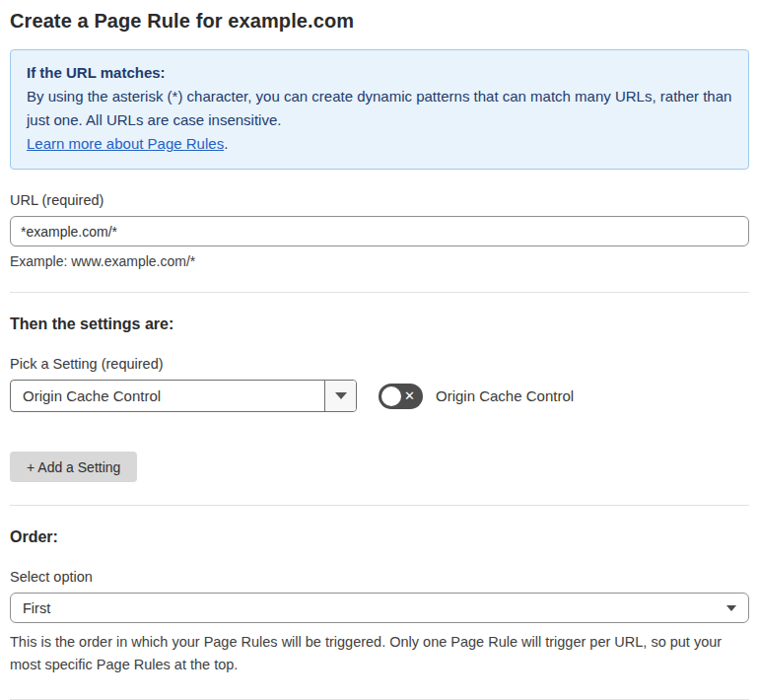 The width and height of the screenshot is (759, 700). Describe the element at coordinates (380, 537) in the screenshot. I see `order-section-heading: Order:` at that location.